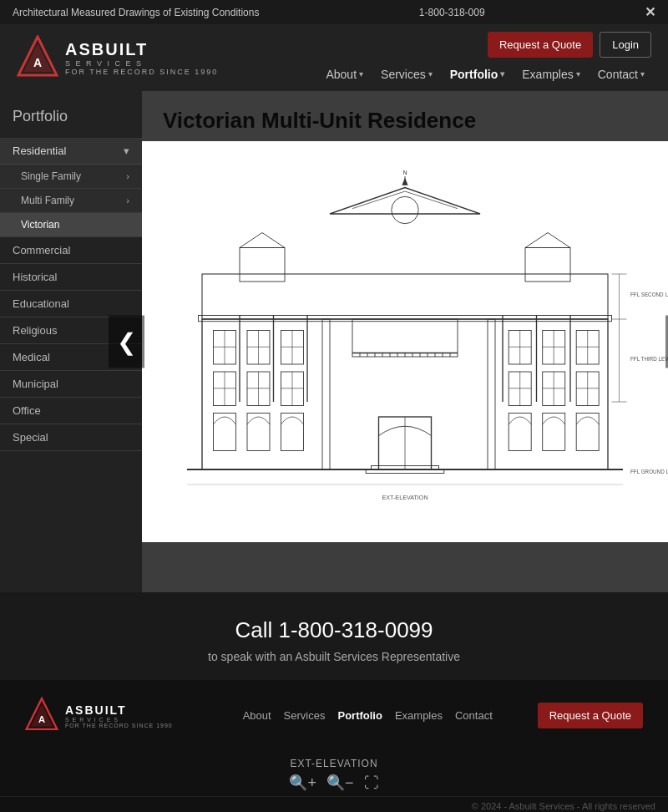 Image resolution: width=668 pixels, height=812 pixels. I want to click on svg-text: N, so click(404, 172).